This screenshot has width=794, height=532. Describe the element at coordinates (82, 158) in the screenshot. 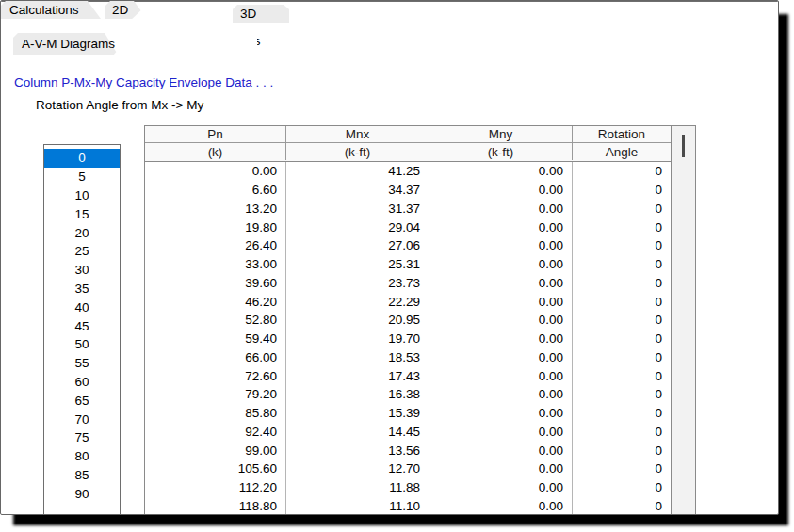

I see `angle-list-item: 0` at that location.